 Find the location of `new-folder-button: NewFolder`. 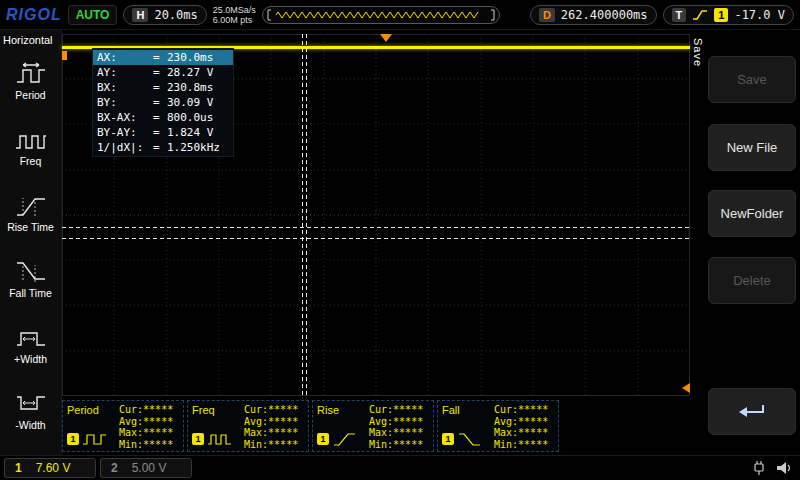

new-folder-button: NewFolder is located at coordinates (752, 214).